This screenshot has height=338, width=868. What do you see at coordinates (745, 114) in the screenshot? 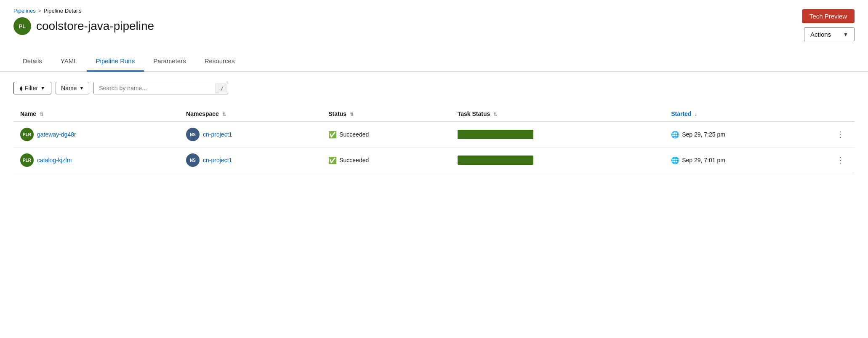
I see `col-started: Started ↓` at bounding box center [745, 114].